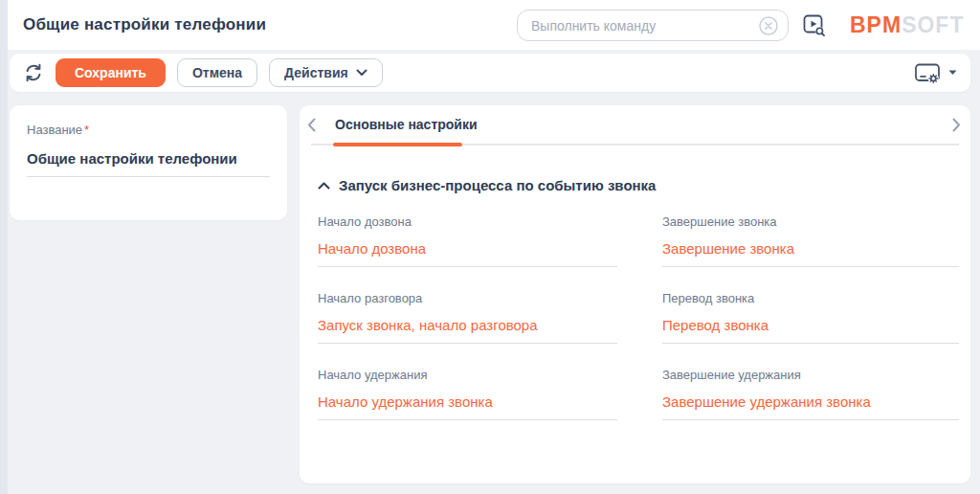 Image resolution: width=980 pixels, height=494 pixels. I want to click on lookup-value: Начало дозвона, so click(467, 254).